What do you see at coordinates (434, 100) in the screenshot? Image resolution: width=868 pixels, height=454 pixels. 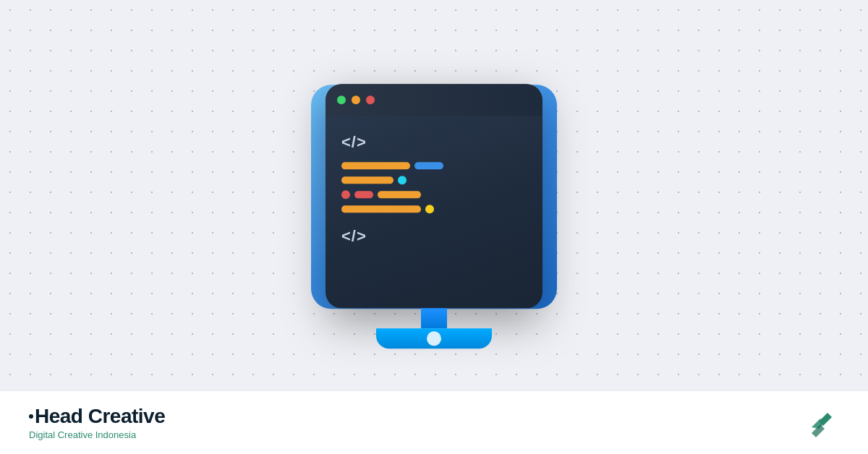 I see `screen-topbar` at bounding box center [434, 100].